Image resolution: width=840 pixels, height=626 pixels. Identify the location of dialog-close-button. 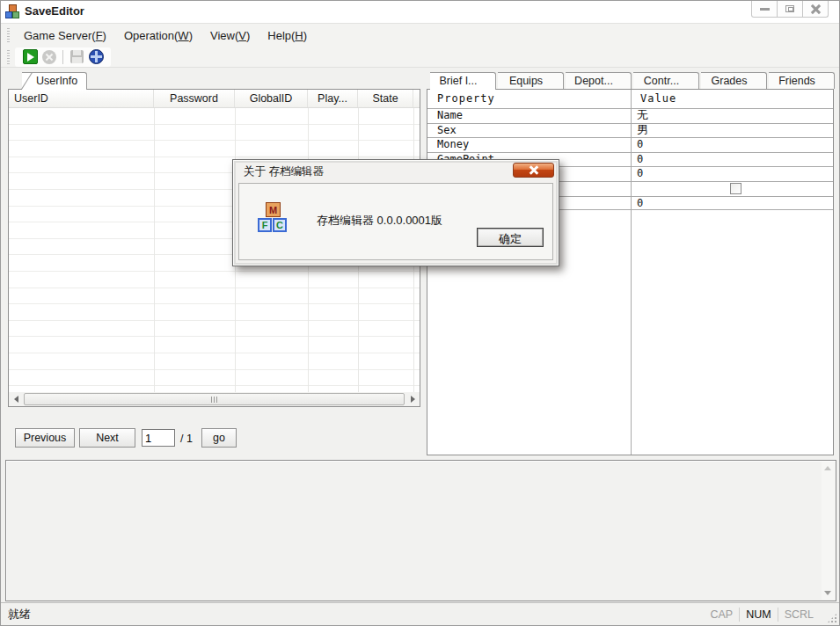
(533, 171).